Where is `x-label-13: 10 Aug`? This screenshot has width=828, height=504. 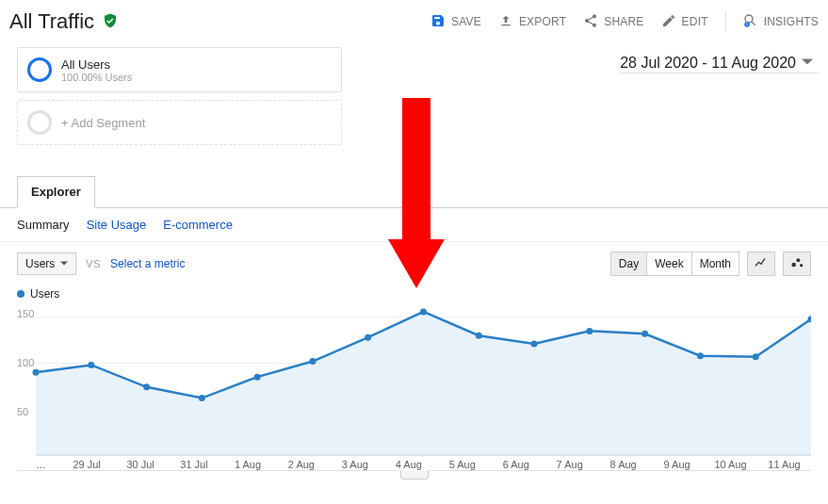 x-label-13: 10 Aug is located at coordinates (731, 464).